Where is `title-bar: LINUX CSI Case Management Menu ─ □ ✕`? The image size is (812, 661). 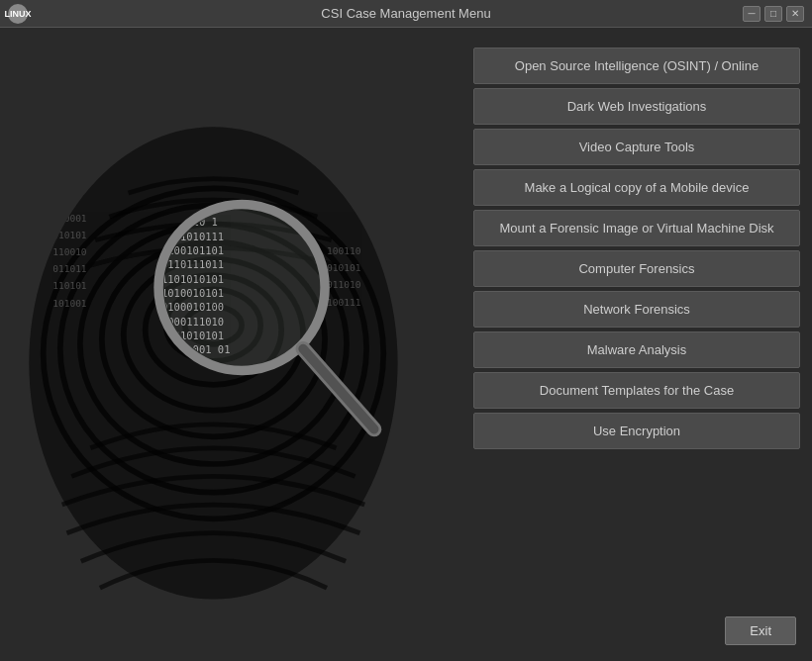 title-bar: LINUX CSI Case Management Menu ─ □ ✕ is located at coordinates (406, 14).